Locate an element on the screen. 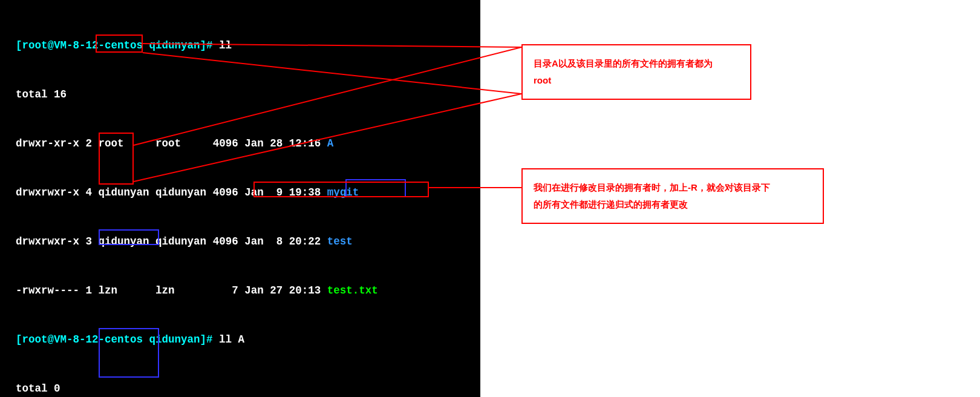 The image size is (980, 397). prompt-line: [root@VM-8-12-centos qidunyan]# ll A is located at coordinates (240, 340).